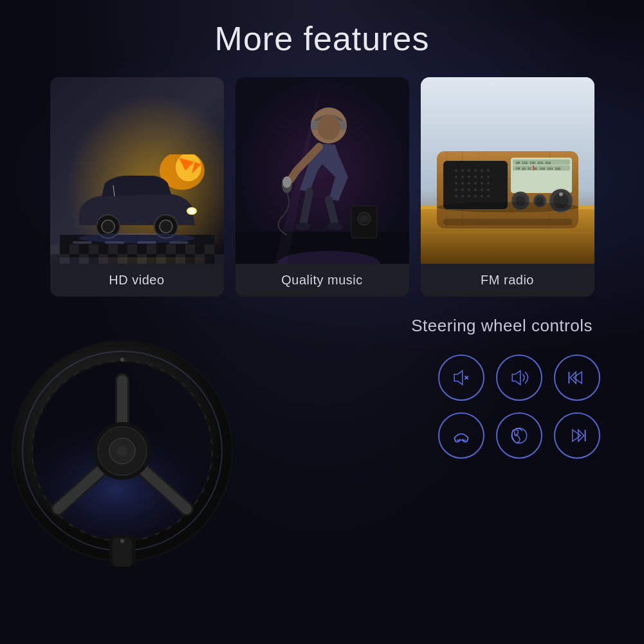  I want to click on hd-video-label: HD video, so click(137, 281).